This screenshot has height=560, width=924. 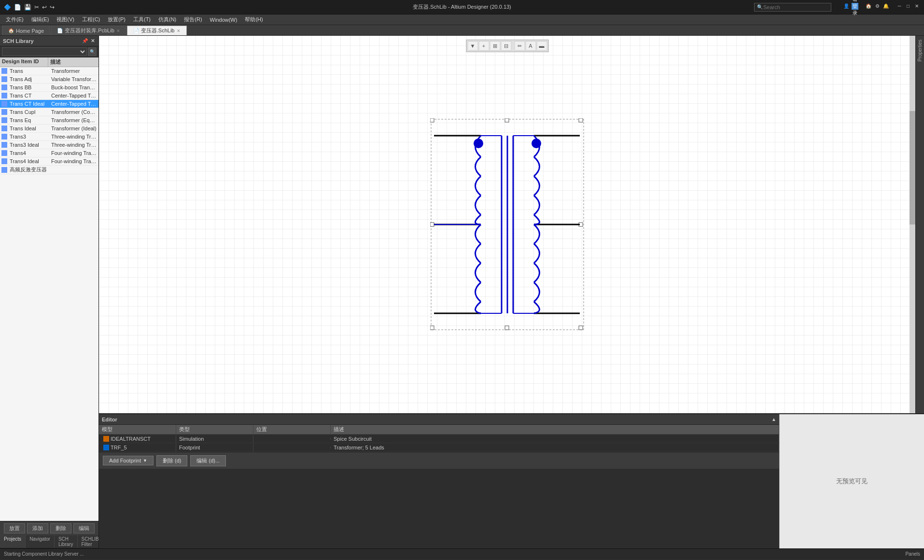 I want to click on search-input, so click(x=795, y=7).